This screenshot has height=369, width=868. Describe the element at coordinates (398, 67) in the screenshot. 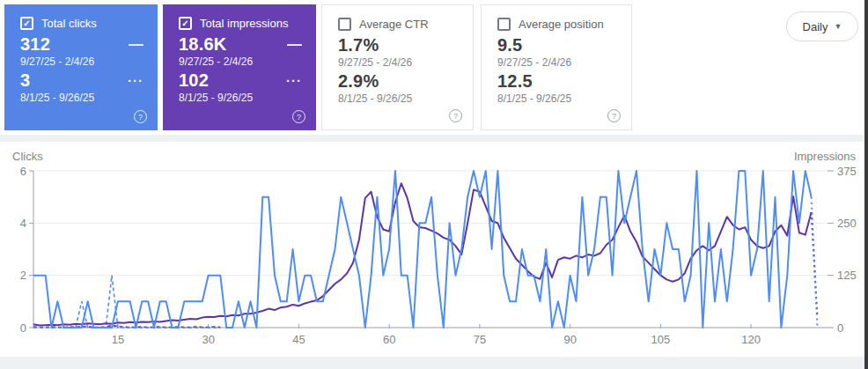

I see `metric-card-average-ctr: Average CTR 1.7% 9/27/25 - 2/4/26 2.9% 8…` at that location.